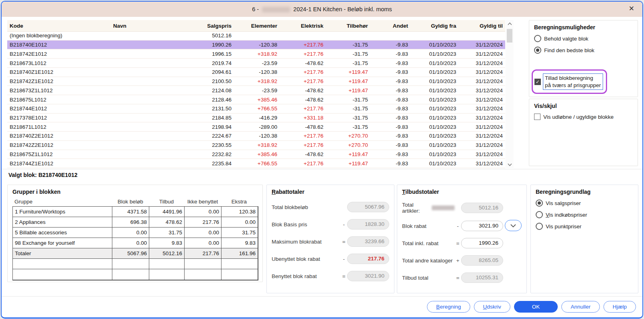 The height and width of the screenshot is (319, 644). I want to click on table-row: B218675L10122128.46+385.46-478.62-31.75-…, so click(256, 100).